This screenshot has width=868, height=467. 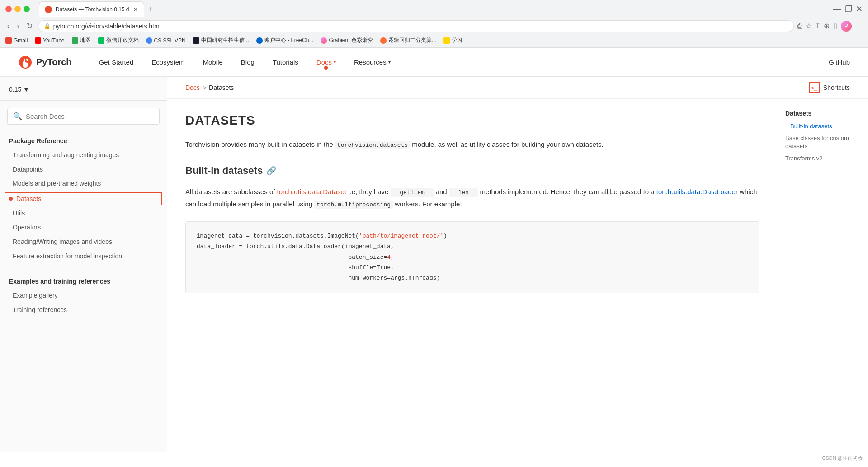 What do you see at coordinates (47, 26) in the screenshot?
I see `lock-icon: 🔒` at bounding box center [47, 26].